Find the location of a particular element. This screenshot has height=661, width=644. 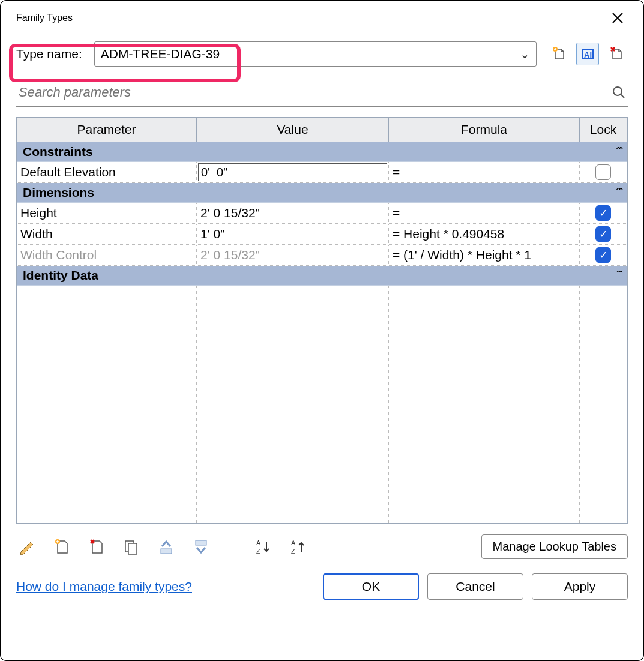

svg-text: AI is located at coordinates (588, 55).